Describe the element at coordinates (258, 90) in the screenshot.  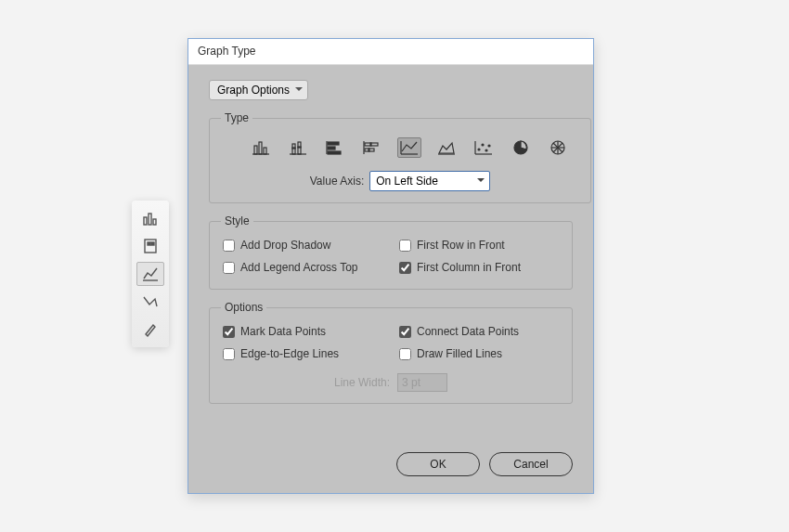
I see `graph-options-dropdown: Graph Options` at that location.